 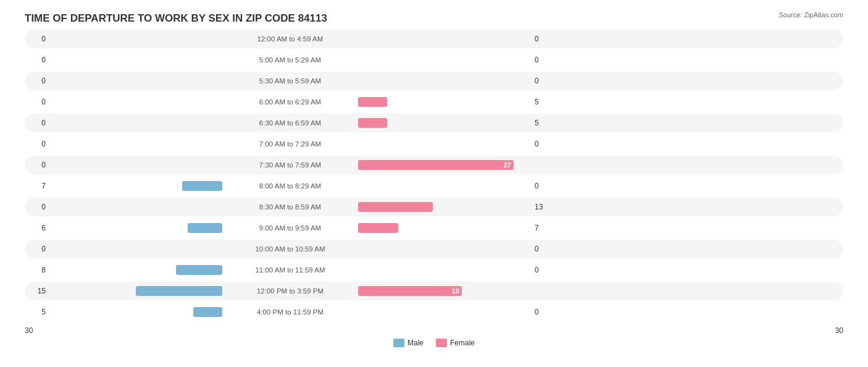 I want to click on table-row: 78:00 AM to 8:29 AM0, so click(x=434, y=186).